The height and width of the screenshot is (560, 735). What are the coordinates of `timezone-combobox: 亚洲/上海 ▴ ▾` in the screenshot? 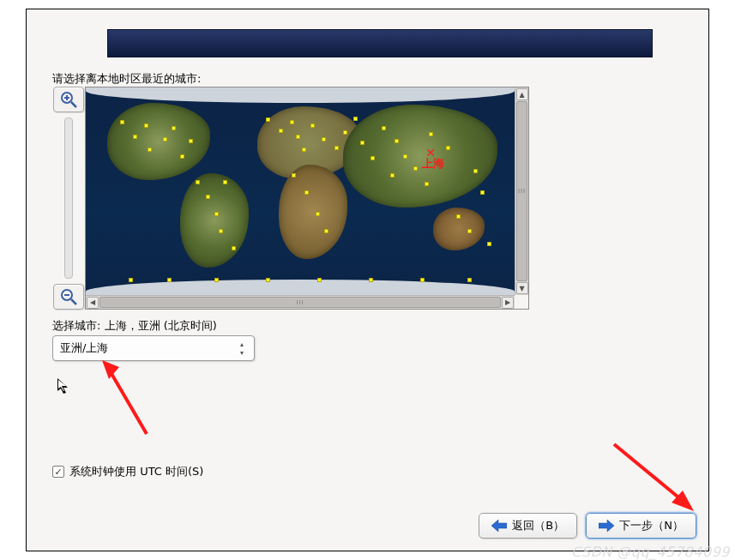 It's located at (154, 348).